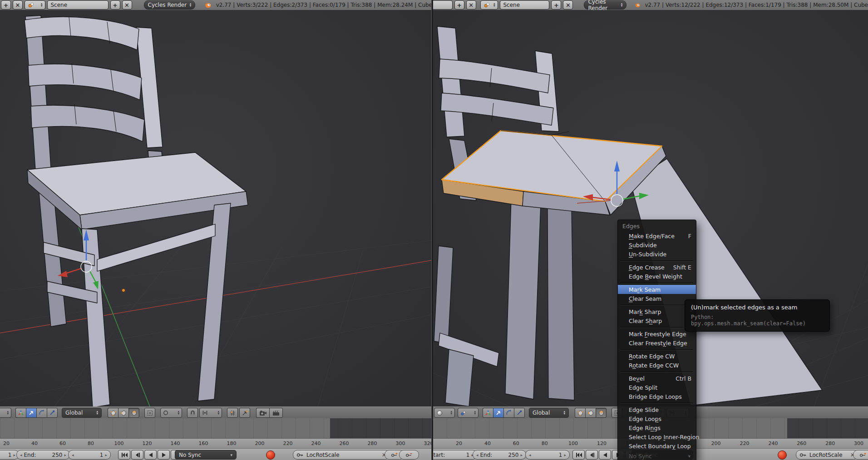  Describe the element at coordinates (147, 444) in the screenshot. I see `ruler-tick: 120` at that location.